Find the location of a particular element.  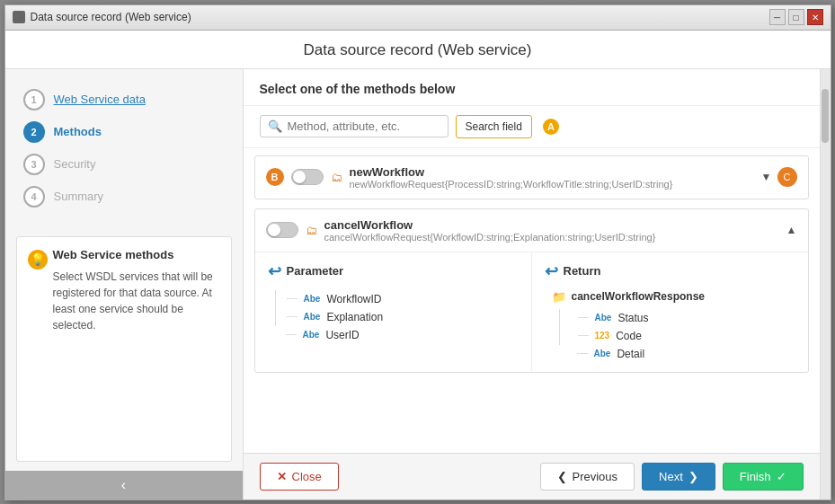

next-button: Next ❯ is located at coordinates (679, 476).